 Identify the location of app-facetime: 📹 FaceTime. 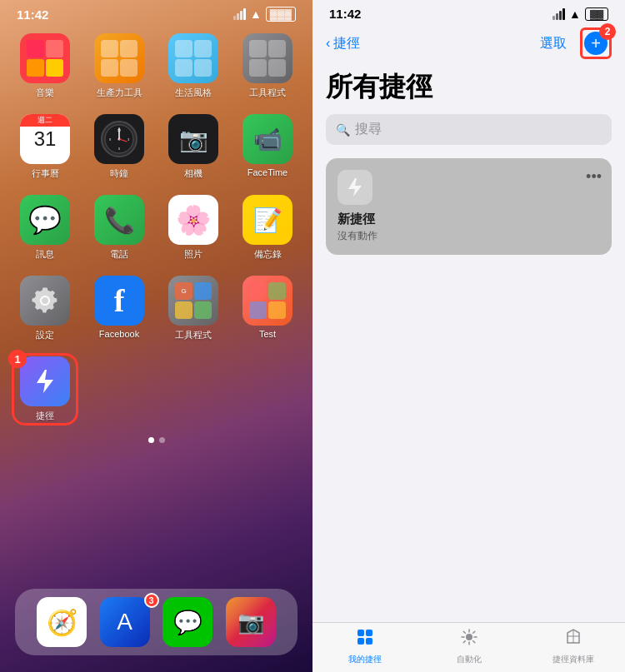
(268, 147).